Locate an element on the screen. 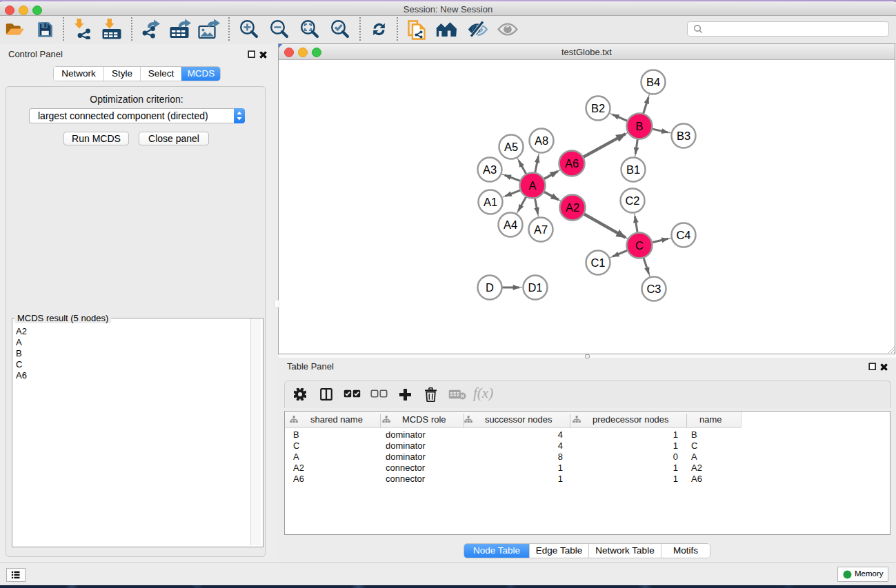  svg-text: B is located at coordinates (639, 126).